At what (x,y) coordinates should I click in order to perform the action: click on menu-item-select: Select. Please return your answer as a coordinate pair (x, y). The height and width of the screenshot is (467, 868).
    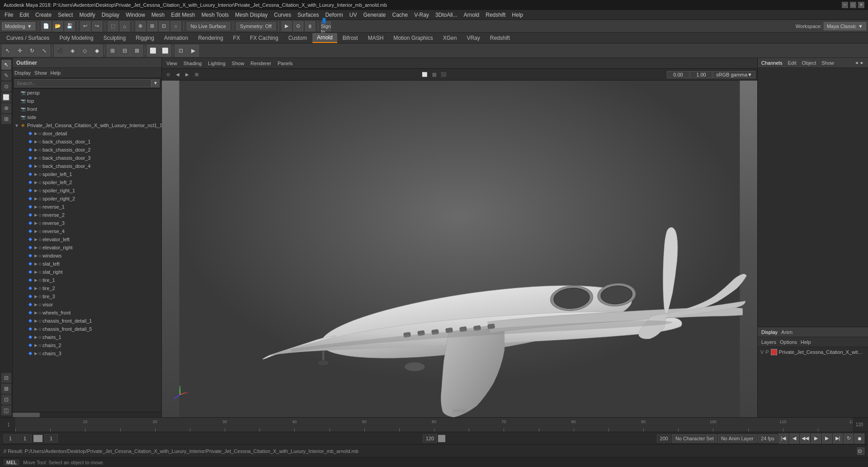
    Looking at the image, I should click on (65, 15).